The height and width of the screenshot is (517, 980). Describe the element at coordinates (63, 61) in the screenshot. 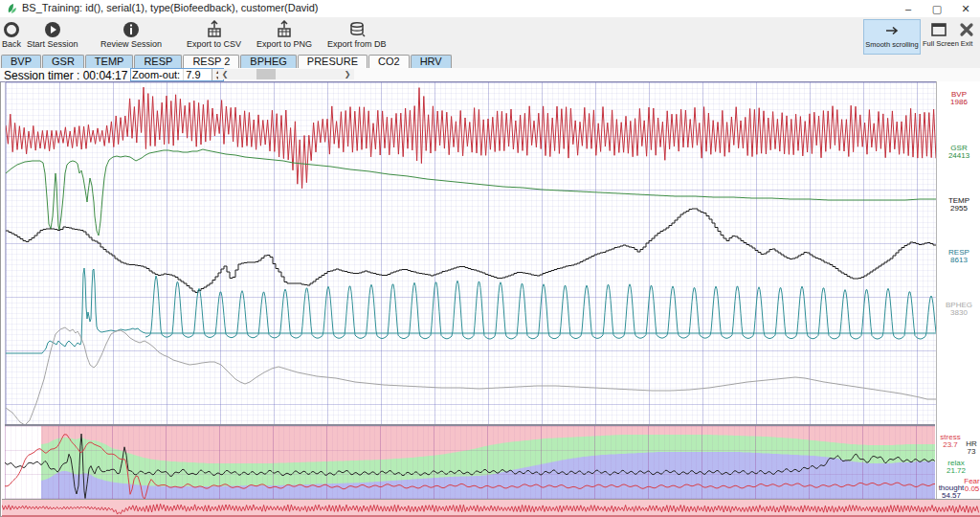

I see `tab-gsr: GSR` at that location.